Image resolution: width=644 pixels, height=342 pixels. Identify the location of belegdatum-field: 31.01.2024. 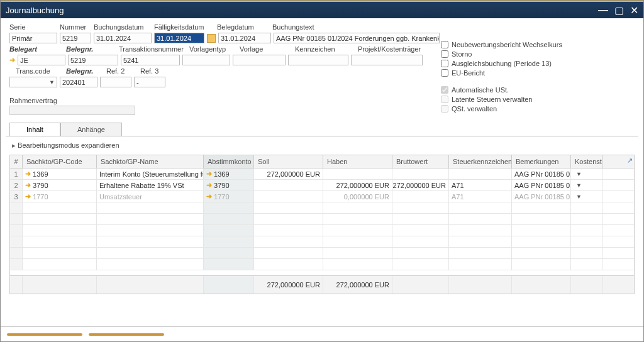
(245, 38).